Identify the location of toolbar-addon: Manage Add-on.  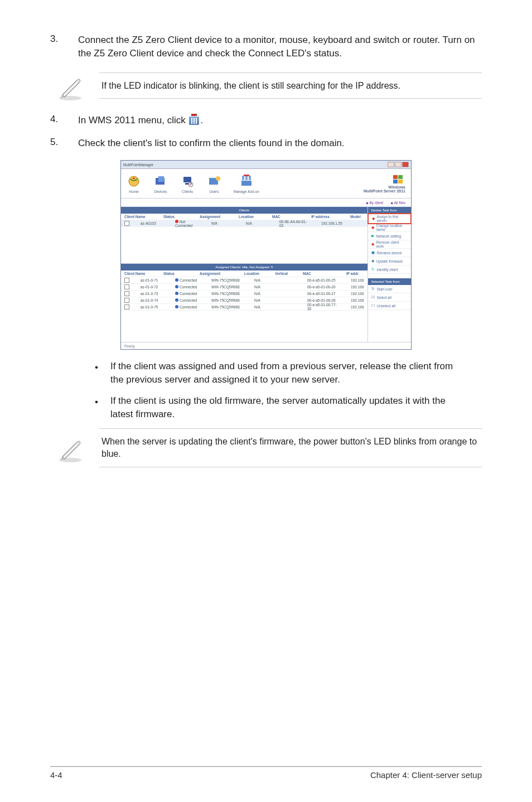
(246, 184).